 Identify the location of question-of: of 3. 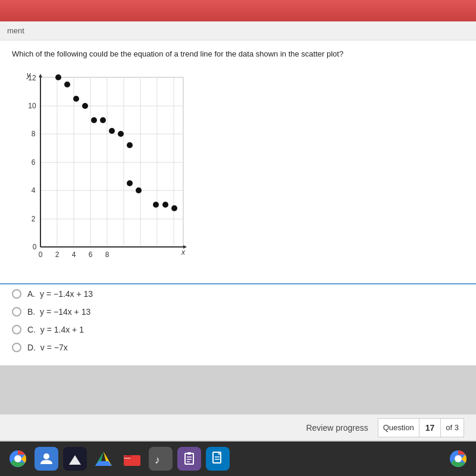
(452, 427).